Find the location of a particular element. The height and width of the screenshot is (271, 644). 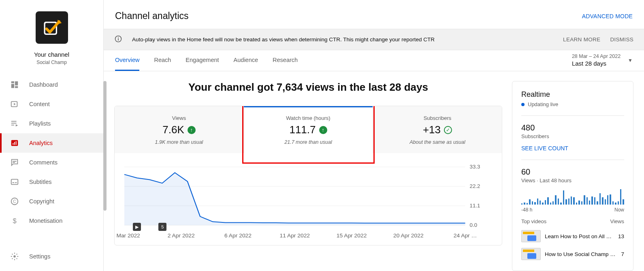

channel-headline: Your channel got 7,634 views in the last… is located at coordinates (308, 87).